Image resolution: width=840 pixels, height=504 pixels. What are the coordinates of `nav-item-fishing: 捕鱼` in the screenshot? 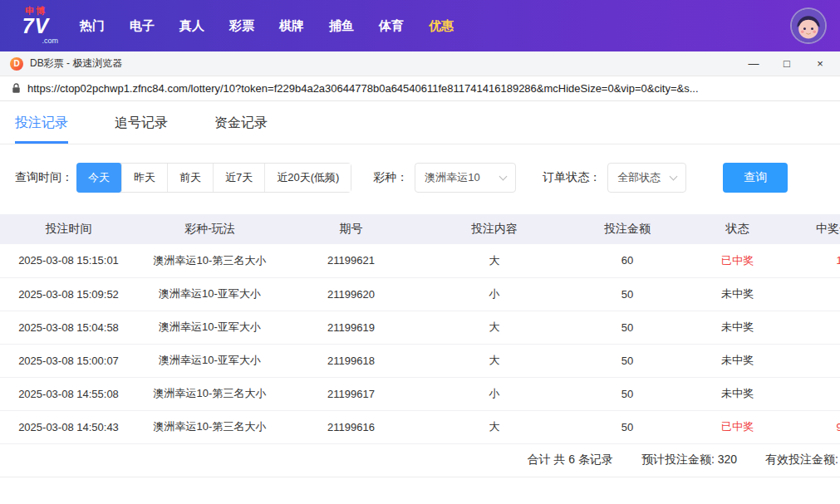 It's located at (341, 27).